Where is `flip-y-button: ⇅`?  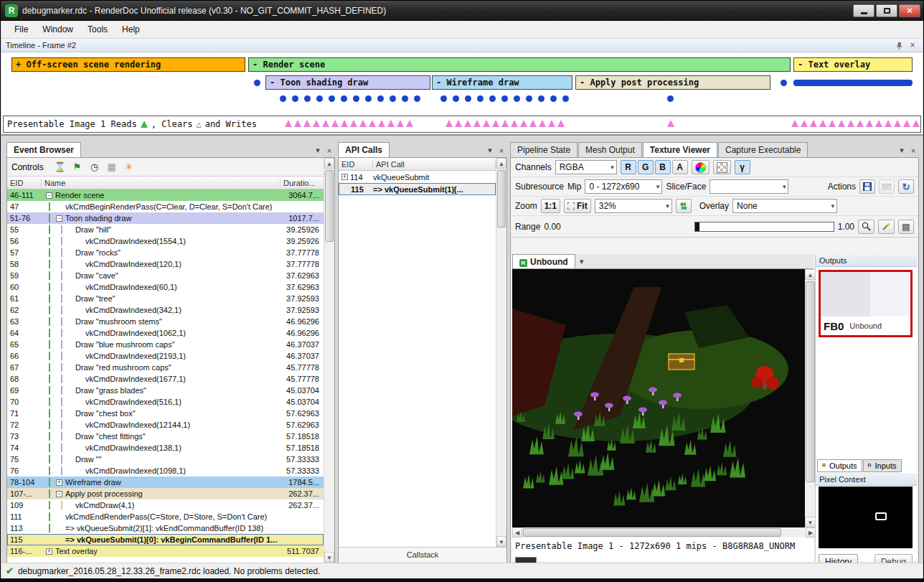
flip-y-button: ⇅ is located at coordinates (684, 206).